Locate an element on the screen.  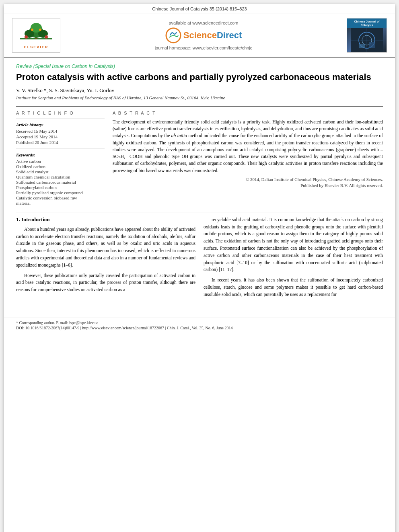
abstract-text: The development of environmentally frien… is located at coordinates (248, 146).